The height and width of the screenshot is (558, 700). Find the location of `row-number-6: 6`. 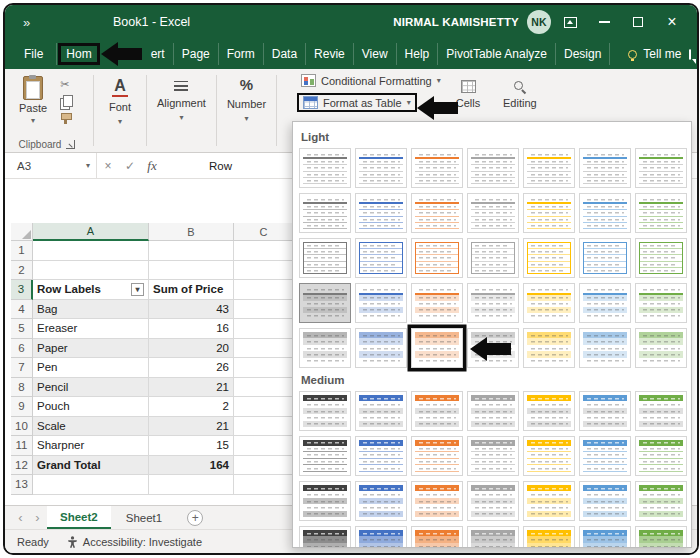

row-number-6: 6 is located at coordinates (22, 349).